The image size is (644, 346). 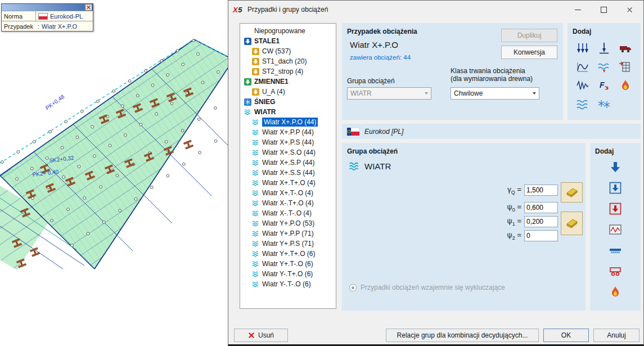 What do you see at coordinates (604, 10) in the screenshot?
I see `maximize-icon` at bounding box center [604, 10].